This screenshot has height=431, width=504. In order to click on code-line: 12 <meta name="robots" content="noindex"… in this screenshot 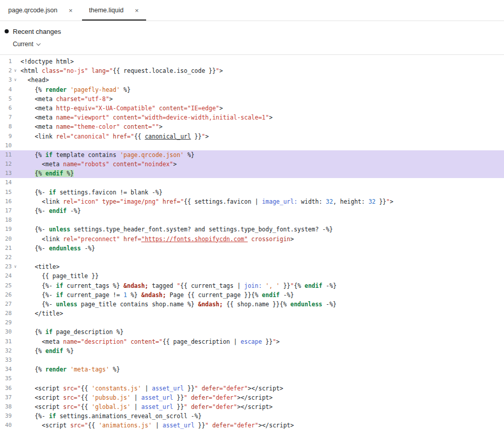, I will do `click(252, 164)`.